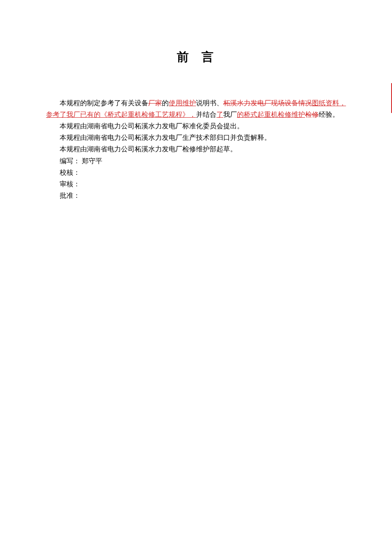 This screenshot has width=392, height=555. Describe the element at coordinates (155, 103) in the screenshot. I see `strikethrough-text: 厂家` at that location.